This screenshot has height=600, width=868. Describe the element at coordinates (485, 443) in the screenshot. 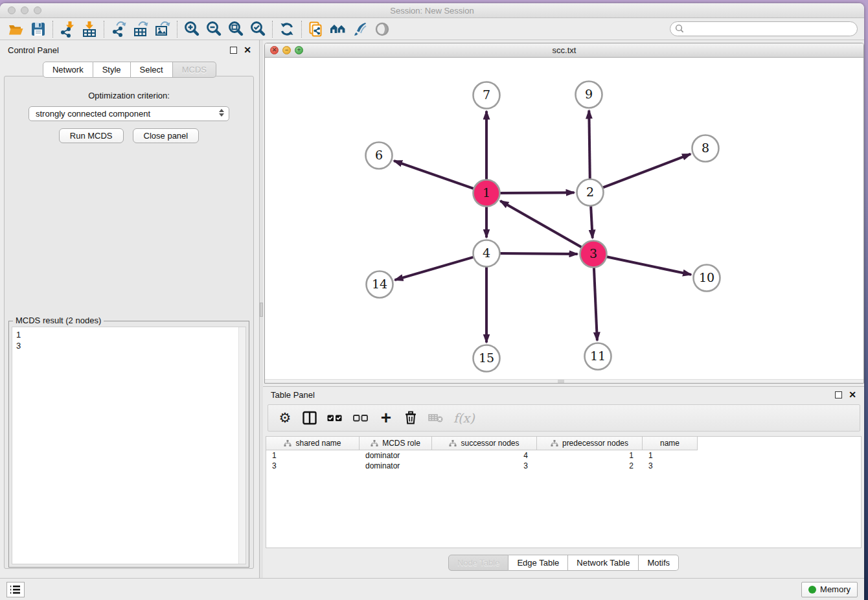

I see `column-header: successor nodes` at that location.